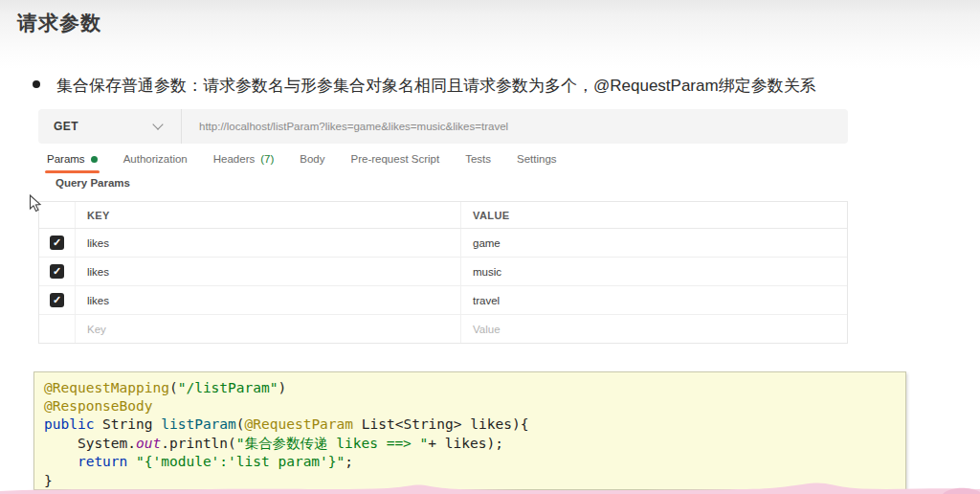  Describe the element at coordinates (443, 215) in the screenshot. I see `table-header-row: KEY VALUE` at that location.